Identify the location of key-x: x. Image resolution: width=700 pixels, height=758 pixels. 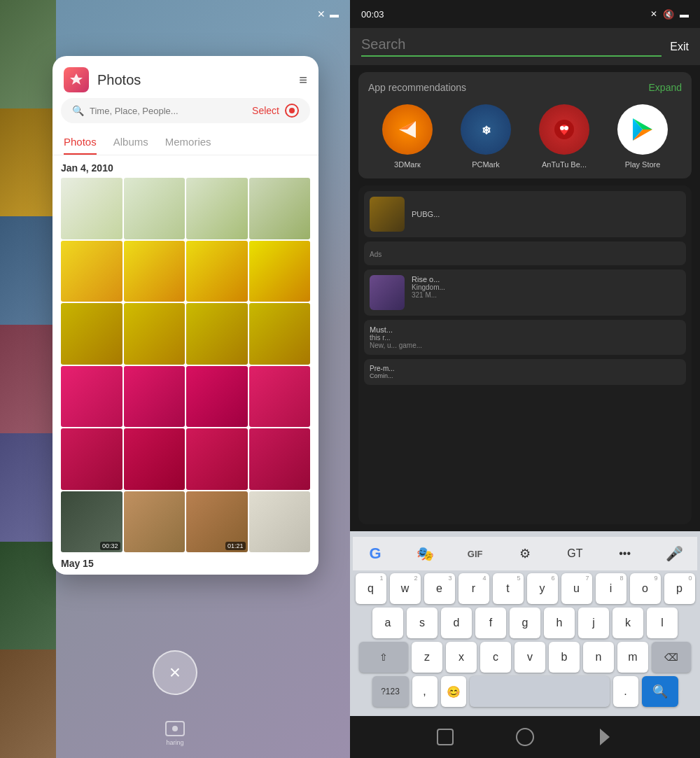
(461, 657).